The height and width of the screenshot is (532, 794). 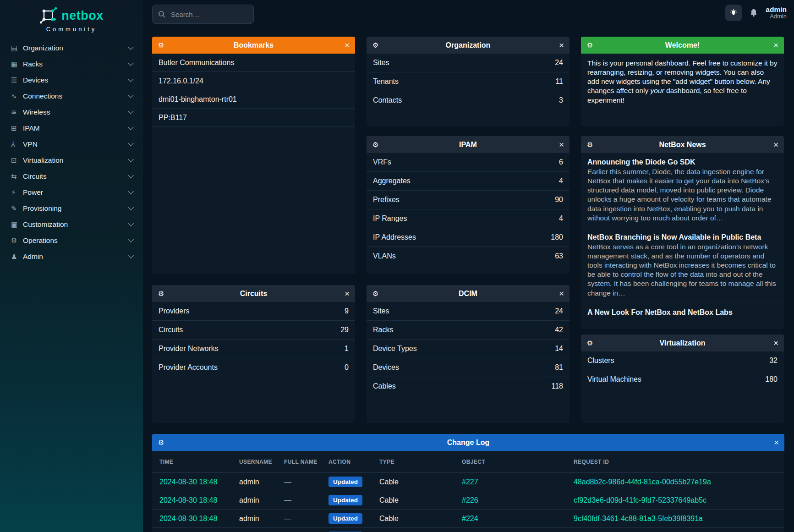 What do you see at coordinates (254, 349) in the screenshot?
I see `stat-row: Provider Networks1` at bounding box center [254, 349].